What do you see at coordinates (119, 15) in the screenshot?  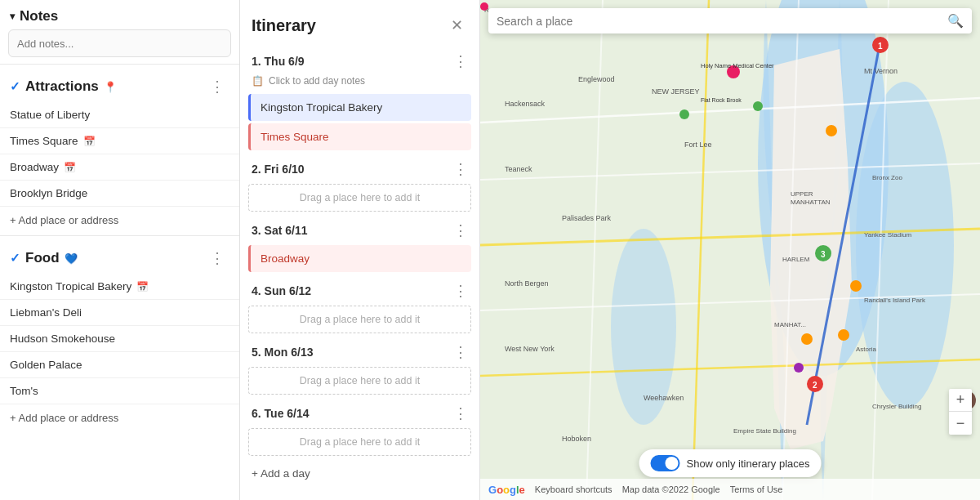 I see `notes-section-header: ▾ Notes` at bounding box center [119, 15].